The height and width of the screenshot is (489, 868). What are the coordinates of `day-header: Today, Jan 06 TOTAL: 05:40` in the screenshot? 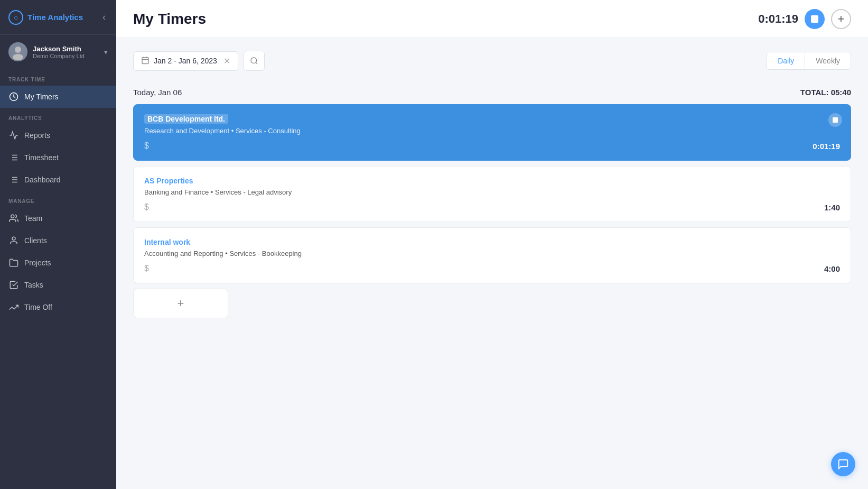 It's located at (492, 94).